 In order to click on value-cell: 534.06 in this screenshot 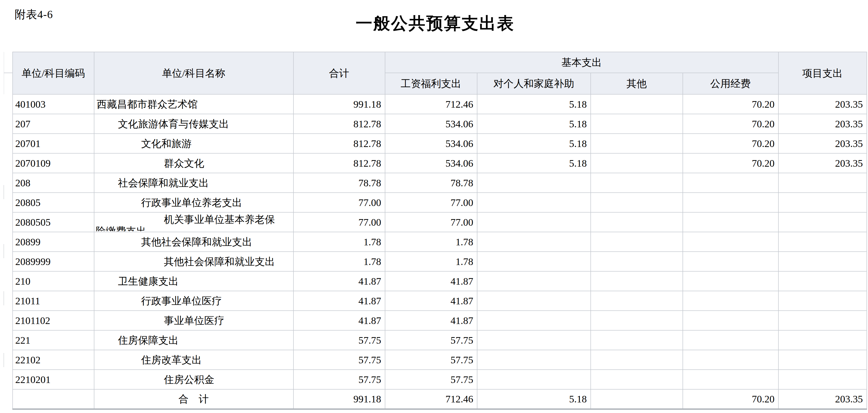, I will do `click(431, 143)`.